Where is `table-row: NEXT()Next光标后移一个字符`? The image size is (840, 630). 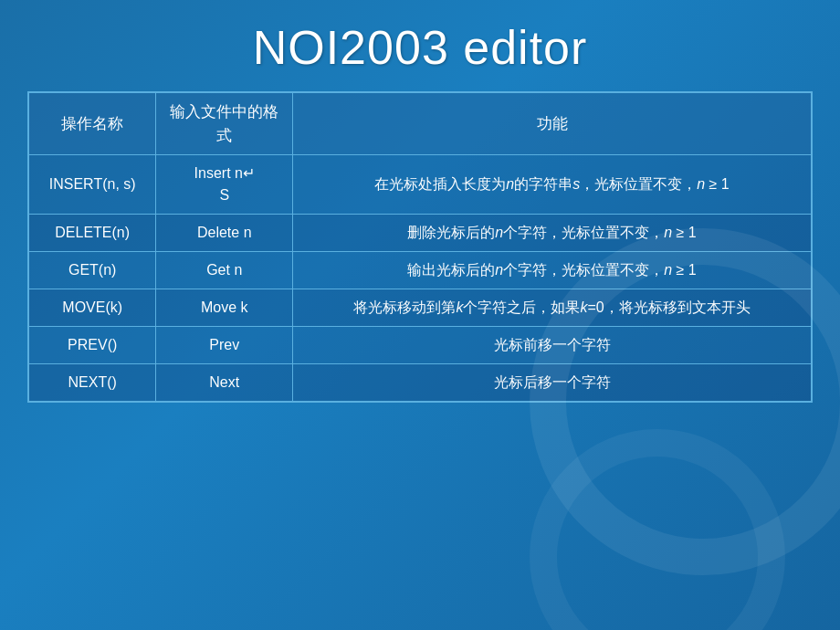 table-row: NEXT()Next光标后移一个字符 is located at coordinates (420, 383).